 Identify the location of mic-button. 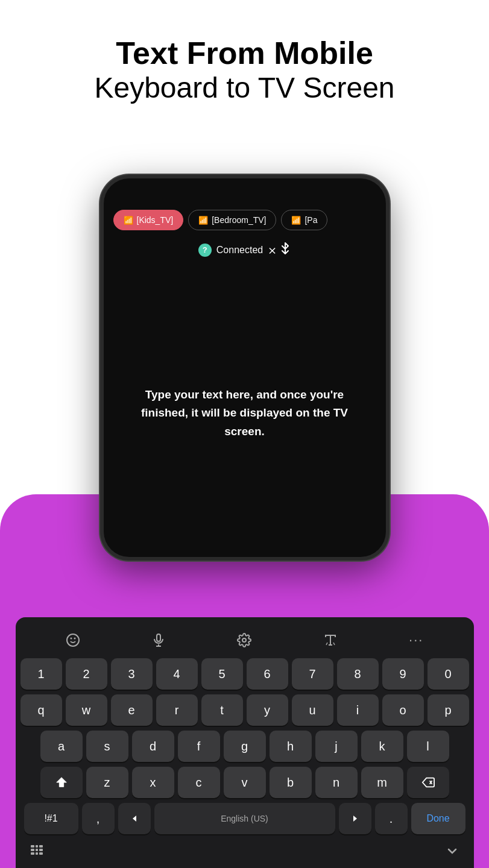
(159, 640).